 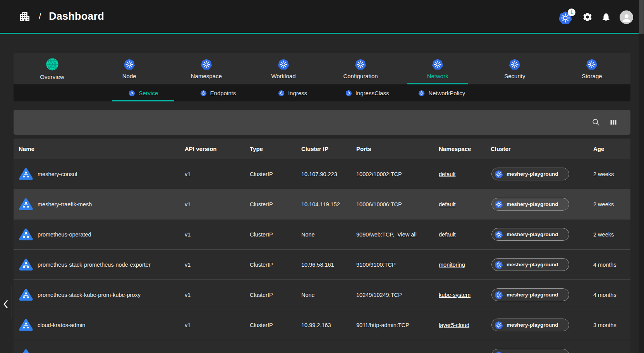 I want to click on table-row: prometheus-stack-kube-prom-kube-proxy v1…, so click(x=322, y=295).